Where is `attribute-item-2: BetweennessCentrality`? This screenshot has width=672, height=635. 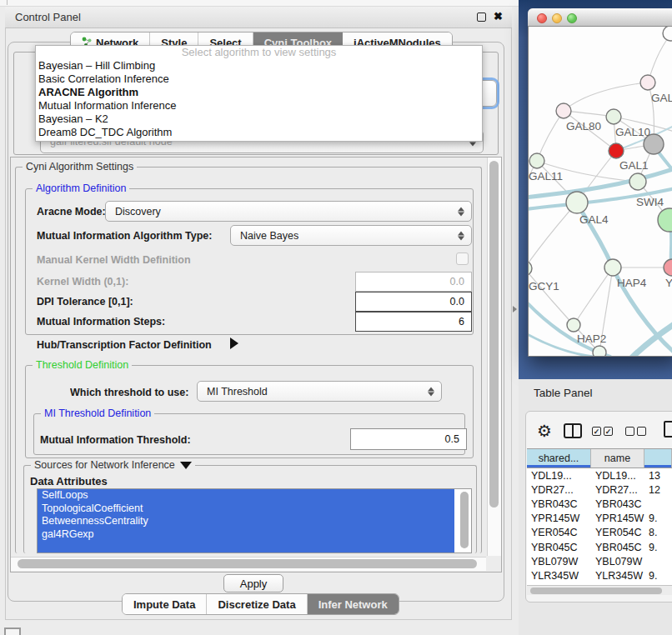
attribute-item-2: BetweennessCentrality is located at coordinates (246, 522).